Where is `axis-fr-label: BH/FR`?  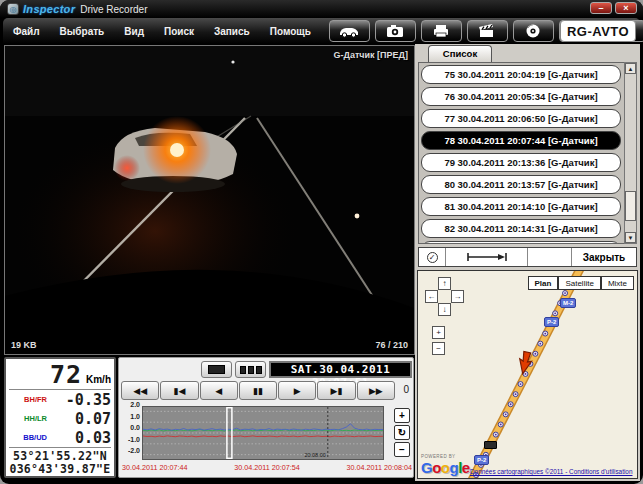
axis-fr-label: BH/FR is located at coordinates (36, 400).